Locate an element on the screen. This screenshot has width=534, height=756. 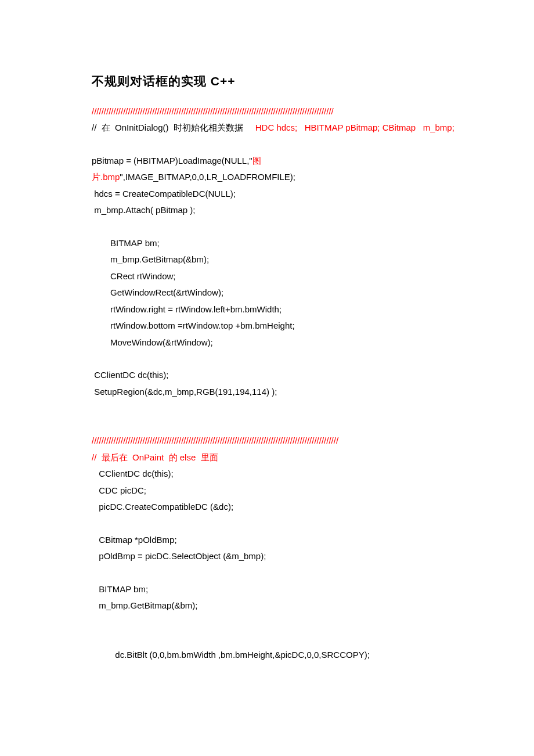
code-text-highlight: 最后在 OnPaint 的 else 里面 is located at coordinates (160, 458).